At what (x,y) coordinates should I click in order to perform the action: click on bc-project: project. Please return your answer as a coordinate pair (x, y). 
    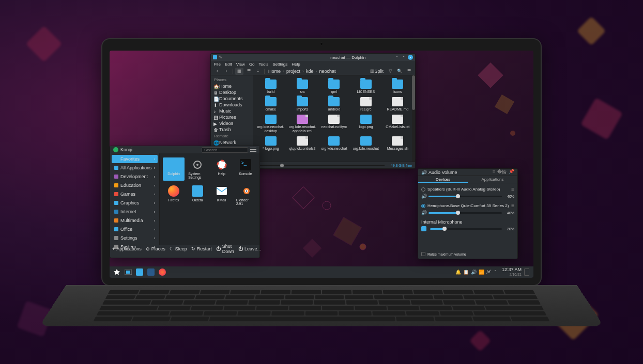
    Looking at the image, I should click on (294, 71).